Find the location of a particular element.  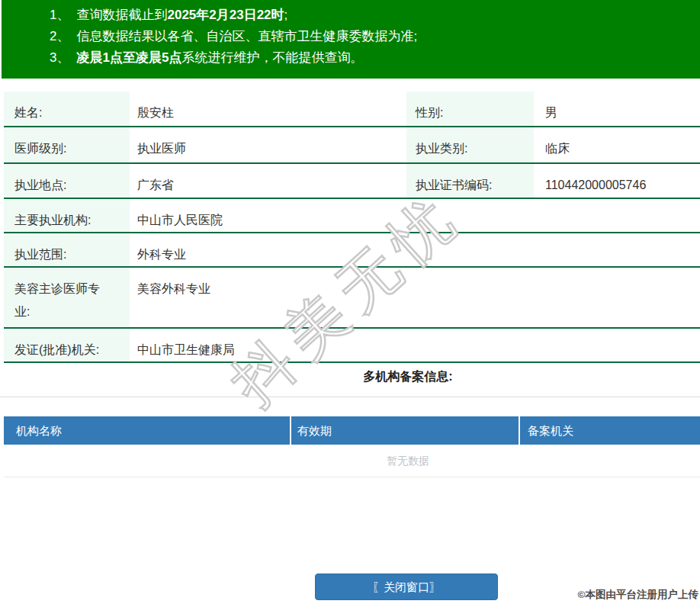

table-row: 执业地点: 广东省 执业证书编码: 110442000005746 is located at coordinates (352, 181).